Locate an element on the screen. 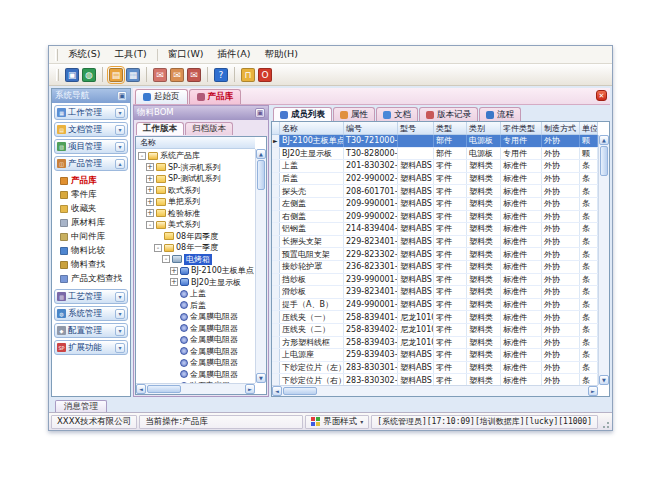 The height and width of the screenshot is (477, 660). table-row: 滑纱板239-823401-00E塑料ABS零件塑料类标准件外协条 is located at coordinates (435, 292).